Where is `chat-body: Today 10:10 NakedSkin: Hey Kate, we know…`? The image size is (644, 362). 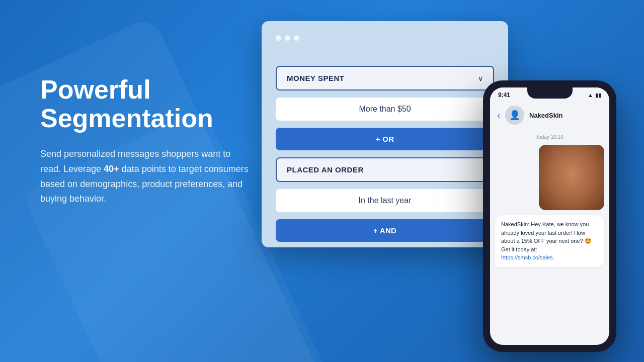 chat-body: Today 10:10 NakedSkin: Hey Kate, we know… is located at coordinates (549, 237).